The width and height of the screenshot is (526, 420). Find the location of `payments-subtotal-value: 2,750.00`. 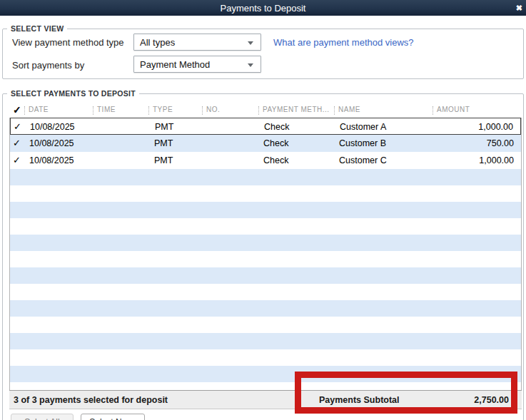

payments-subtotal-value: 2,750.00 is located at coordinates (491, 400).